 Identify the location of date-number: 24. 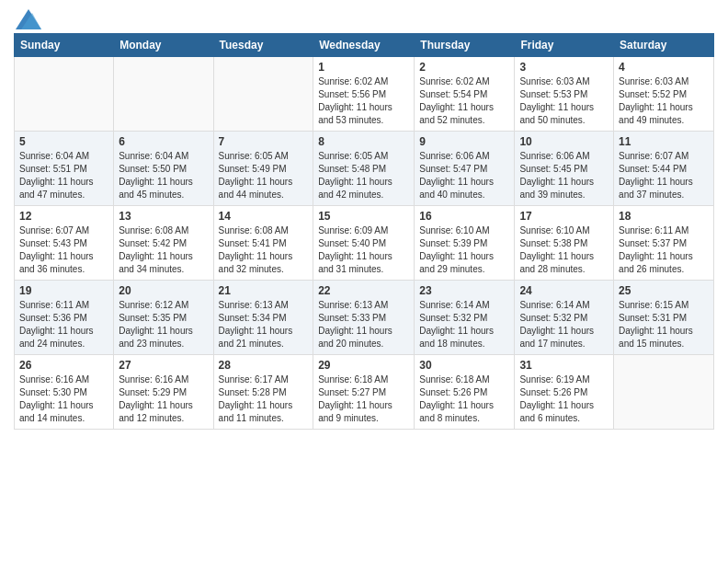
(564, 291).